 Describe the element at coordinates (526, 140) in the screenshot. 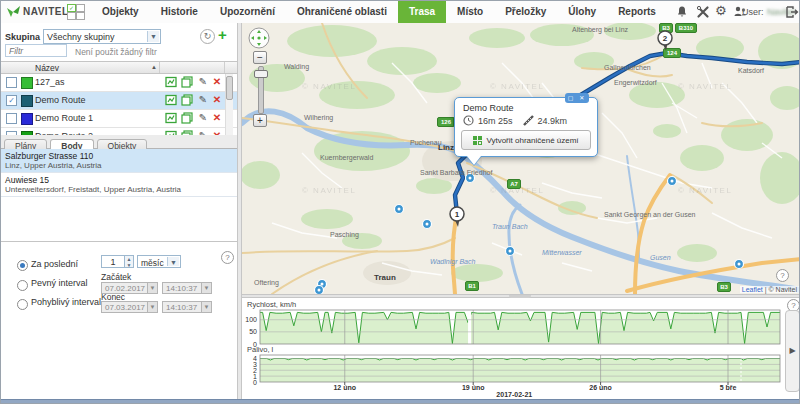

I see `create-geofence-button: Vytvořit ohraničené území` at that location.